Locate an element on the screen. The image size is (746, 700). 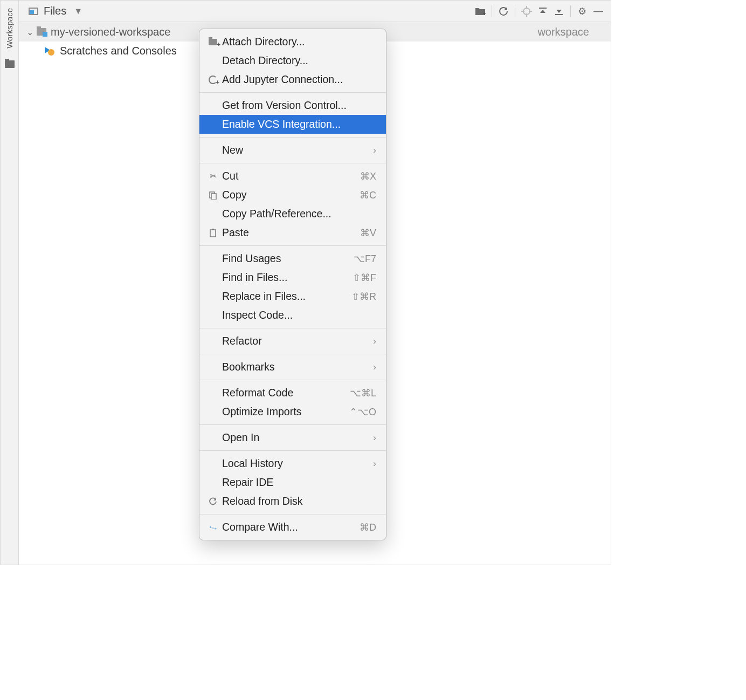
menu-item: Open In› is located at coordinates (293, 438).